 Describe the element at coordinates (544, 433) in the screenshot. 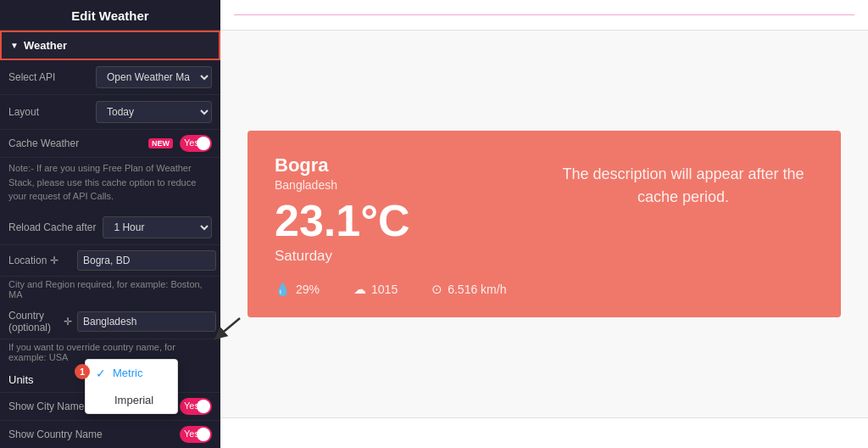

I see `bottom-bar` at that location.